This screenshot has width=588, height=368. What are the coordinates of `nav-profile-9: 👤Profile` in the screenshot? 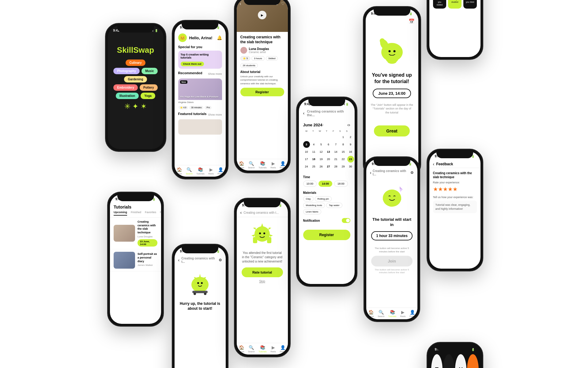 It's located at (413, 313).